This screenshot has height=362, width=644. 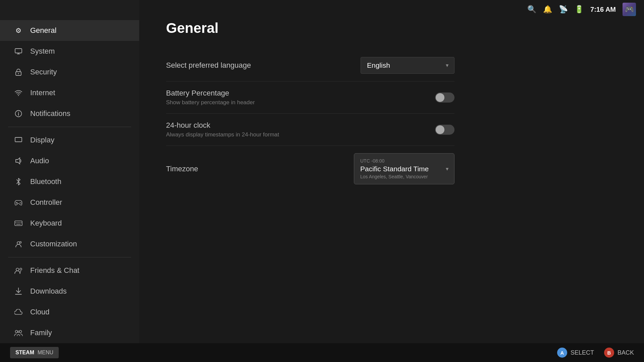 I want to click on lock-icon, so click(x=18, y=72).